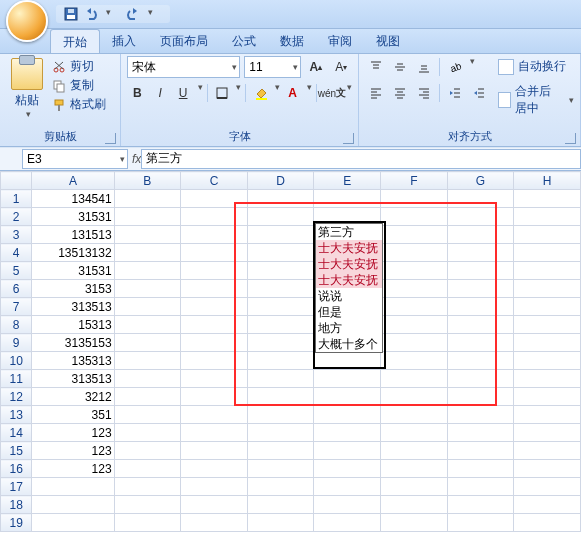 The image size is (581, 538). What do you see at coordinates (280, 361) in the screenshot?
I see `cell-D10` at bounding box center [280, 361].